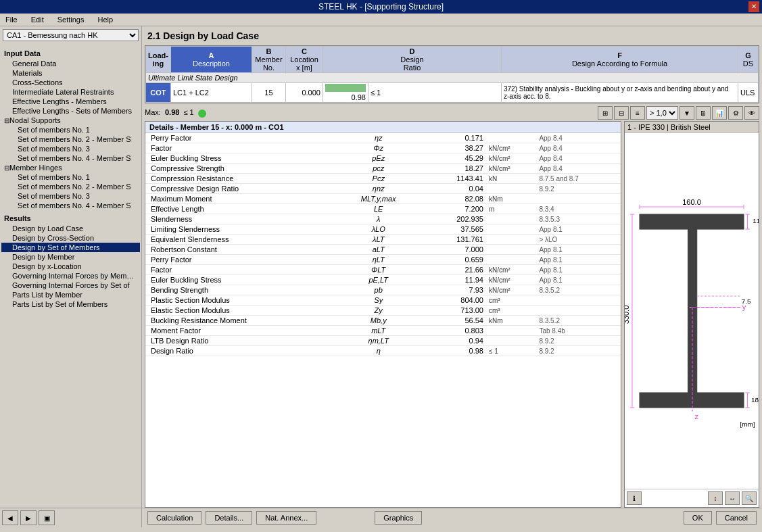 This screenshot has height=532, width=762. Describe the element at coordinates (621, 113) in the screenshot. I see `toolbar-btn2: ⊟` at that location.